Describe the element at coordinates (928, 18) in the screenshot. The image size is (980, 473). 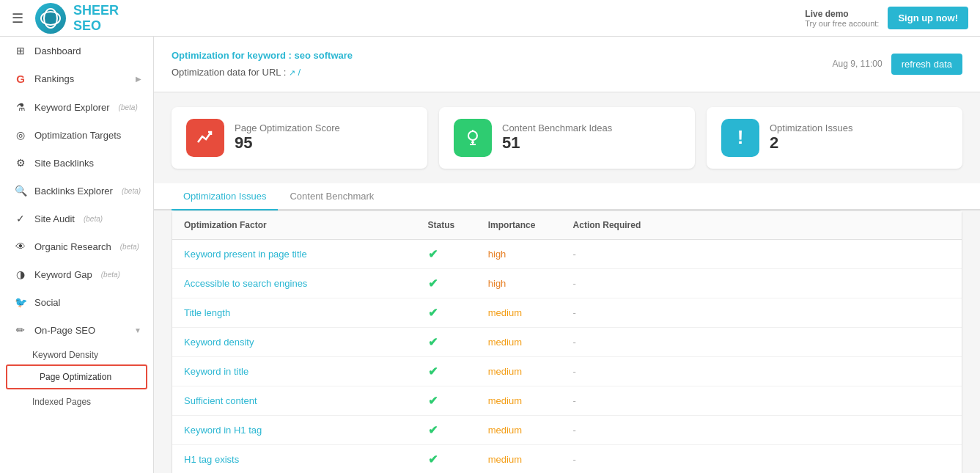
I see `signup-button: Sign up now!` at that location.